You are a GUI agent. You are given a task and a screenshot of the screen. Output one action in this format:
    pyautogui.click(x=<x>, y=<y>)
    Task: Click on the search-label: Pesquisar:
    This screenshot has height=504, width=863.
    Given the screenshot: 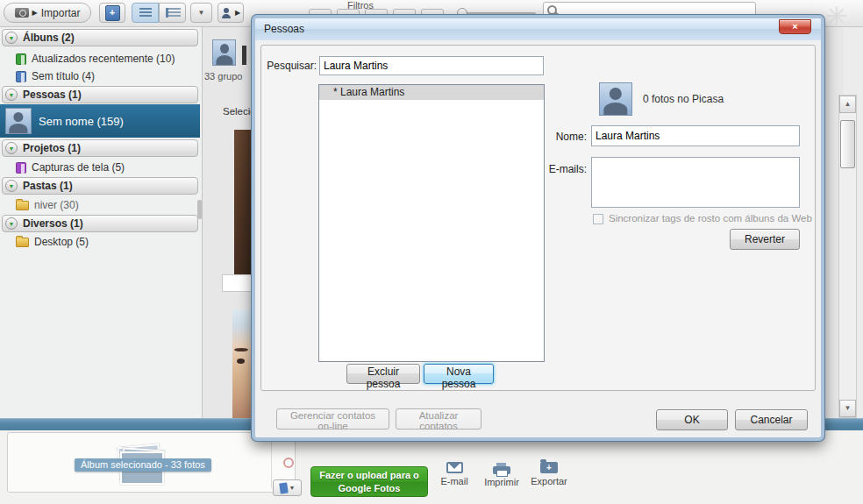 What is the action you would take?
    pyautogui.click(x=291, y=66)
    